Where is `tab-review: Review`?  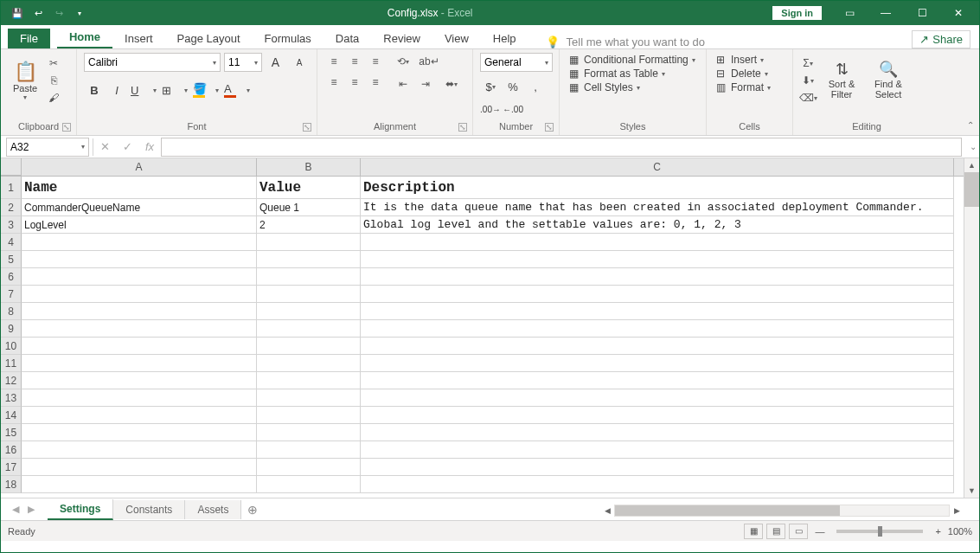
tab-review: Review is located at coordinates (401, 38).